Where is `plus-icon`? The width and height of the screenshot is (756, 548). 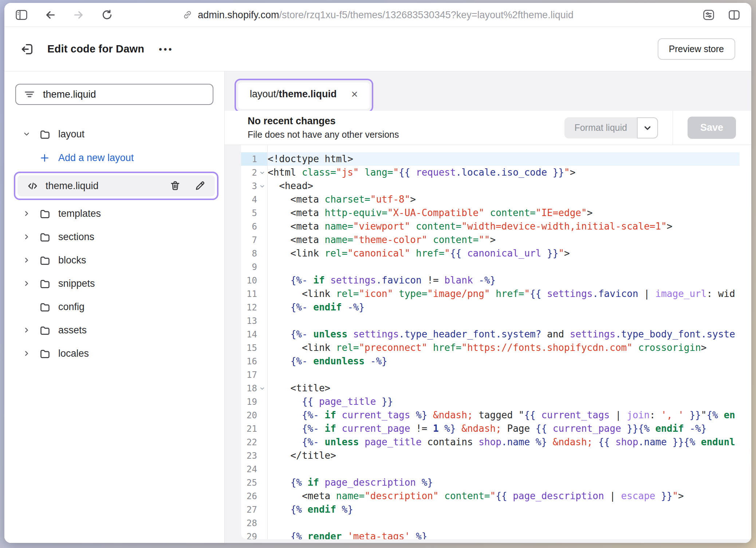 plus-icon is located at coordinates (49, 158).